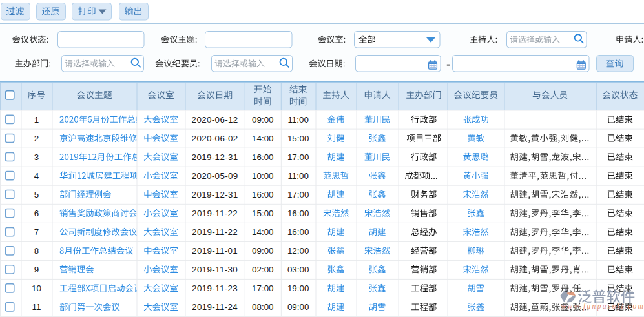  I want to click on svg-text: 08:00, so click(263, 307).